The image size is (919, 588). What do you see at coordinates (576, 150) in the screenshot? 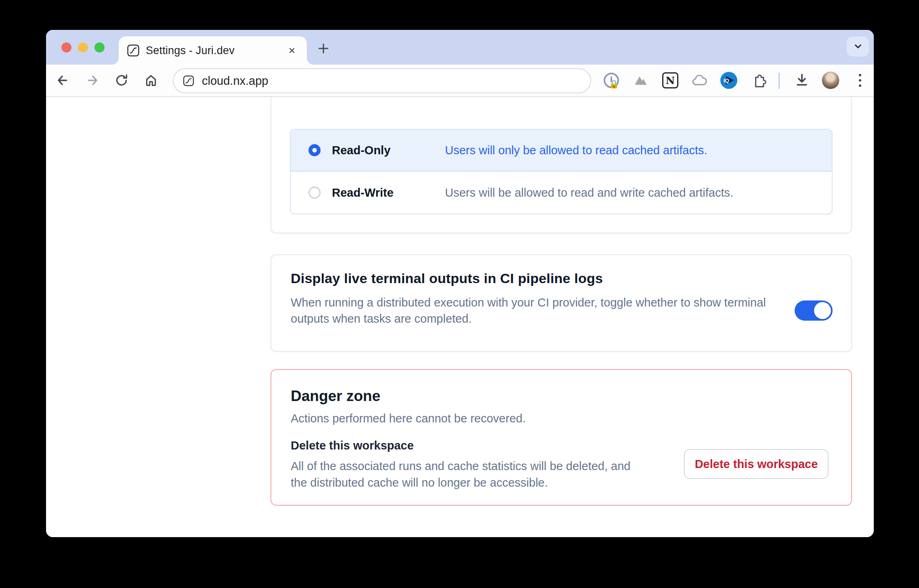
I see `access-option-description: Users will only be allowed to read cache…` at bounding box center [576, 150].